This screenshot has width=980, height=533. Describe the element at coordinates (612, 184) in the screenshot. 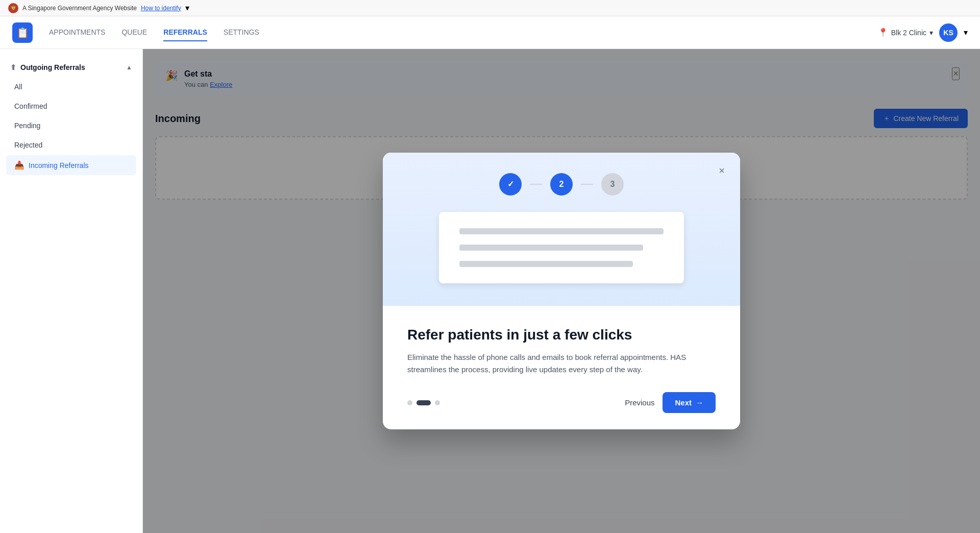

I see `step-3-indicator: 3` at that location.